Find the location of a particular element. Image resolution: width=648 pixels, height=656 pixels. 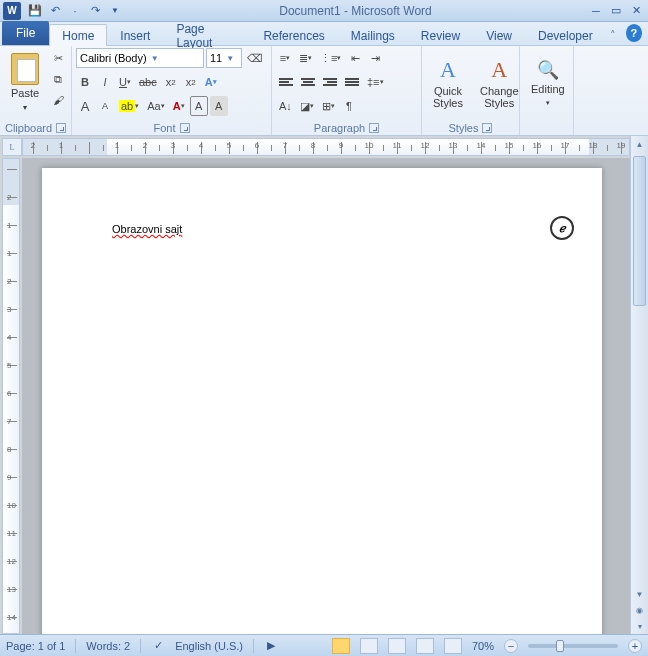

align-center-button is located at coordinates (308, 82).